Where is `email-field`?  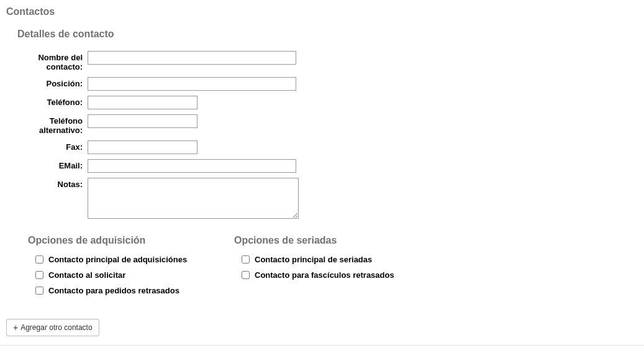 email-field is located at coordinates (192, 166).